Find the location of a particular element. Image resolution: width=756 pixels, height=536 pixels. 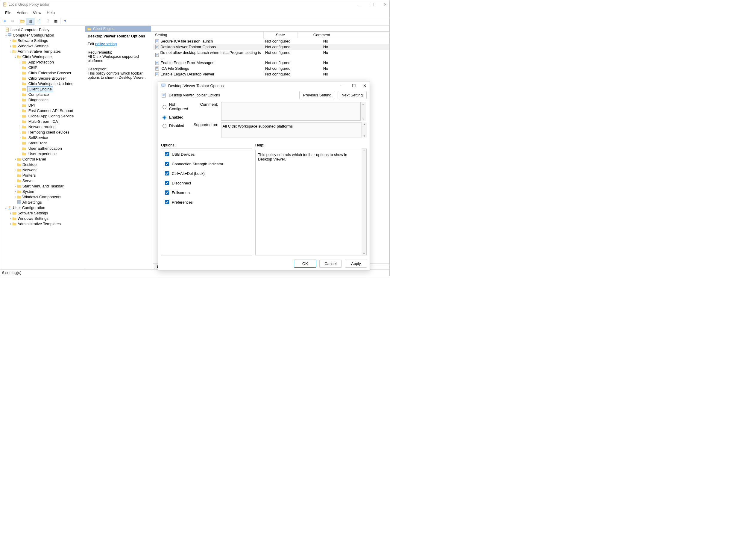

tree-computer-config: Computer Configuration is located at coordinates (34, 35).